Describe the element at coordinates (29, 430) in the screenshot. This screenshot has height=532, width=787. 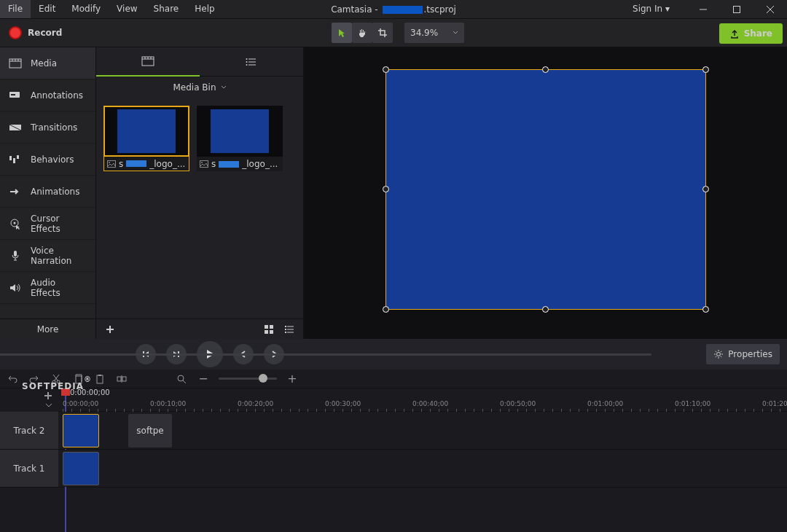
I see `track-header: Track 2` at that location.